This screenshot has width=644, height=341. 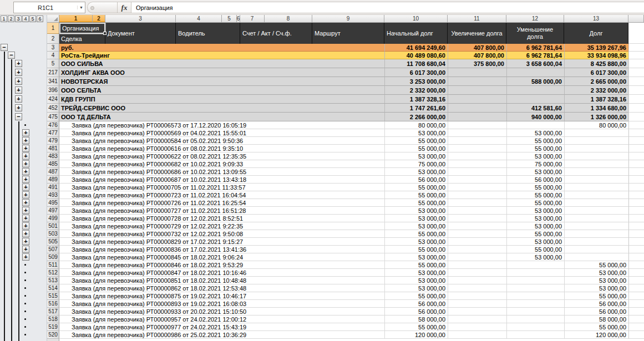 I want to click on row-label-cell: Заявка (для перевозчика) РТ00000729 от 1…, so click(x=222, y=226).